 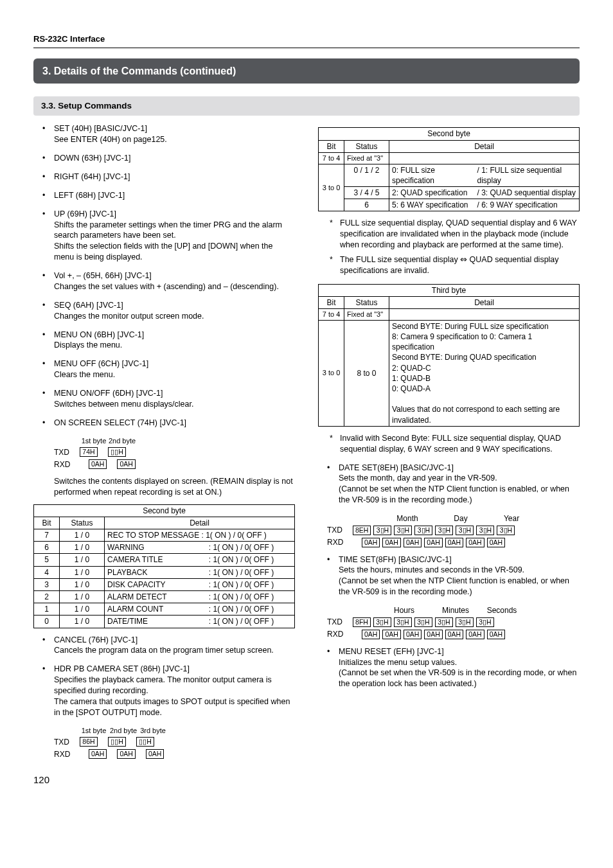 What do you see at coordinates (47, 585) in the screenshot?
I see `cell: 3` at bounding box center [47, 585].